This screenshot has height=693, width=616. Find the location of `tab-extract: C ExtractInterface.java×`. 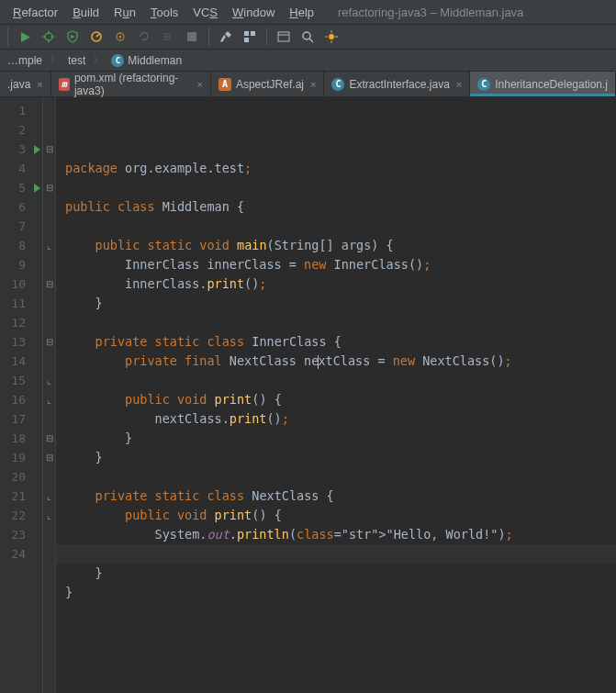

tab-extract: C ExtractInterface.java× is located at coordinates (397, 84).